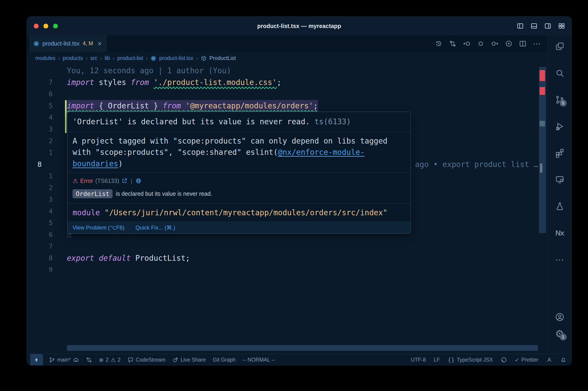 The width and height of the screenshot is (588, 391). I want to click on eslint-message-close: ), so click(121, 164).